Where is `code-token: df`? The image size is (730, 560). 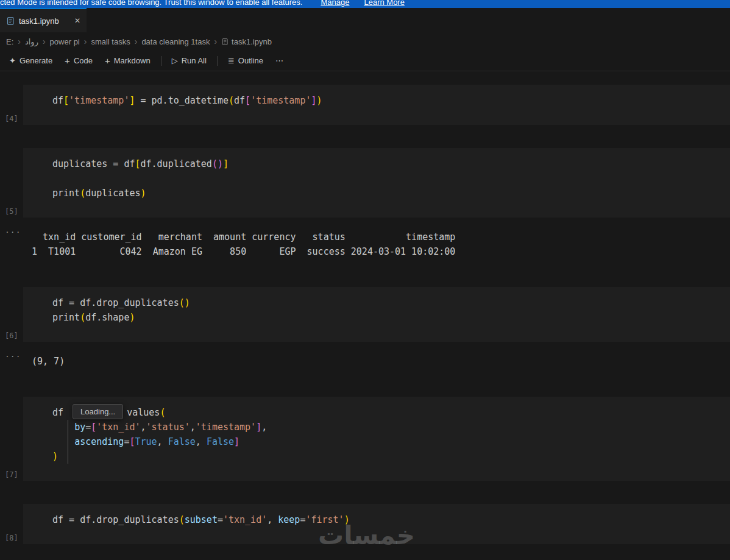
code-token: df is located at coordinates (61, 413).